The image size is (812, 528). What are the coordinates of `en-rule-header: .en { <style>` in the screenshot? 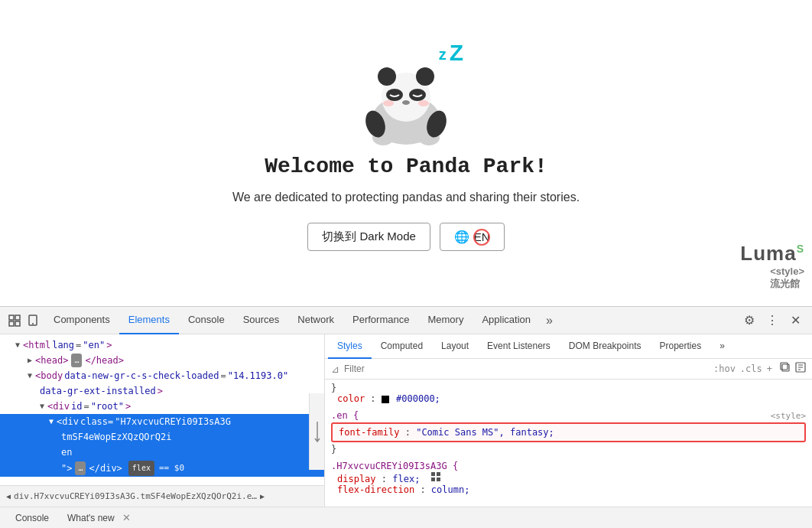 It's located at (569, 416).